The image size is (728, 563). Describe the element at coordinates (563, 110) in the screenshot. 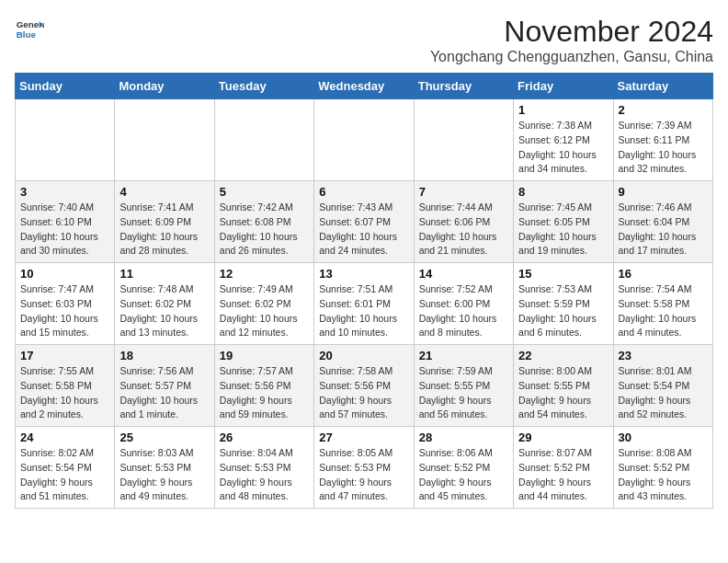

I see `day-number: 1` at that location.